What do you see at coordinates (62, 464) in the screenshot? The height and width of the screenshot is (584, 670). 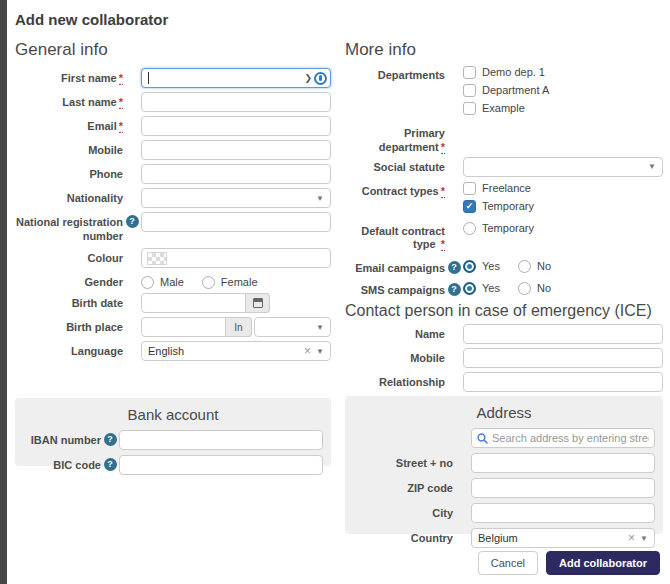 I see `bic-label: BIC code` at bounding box center [62, 464].